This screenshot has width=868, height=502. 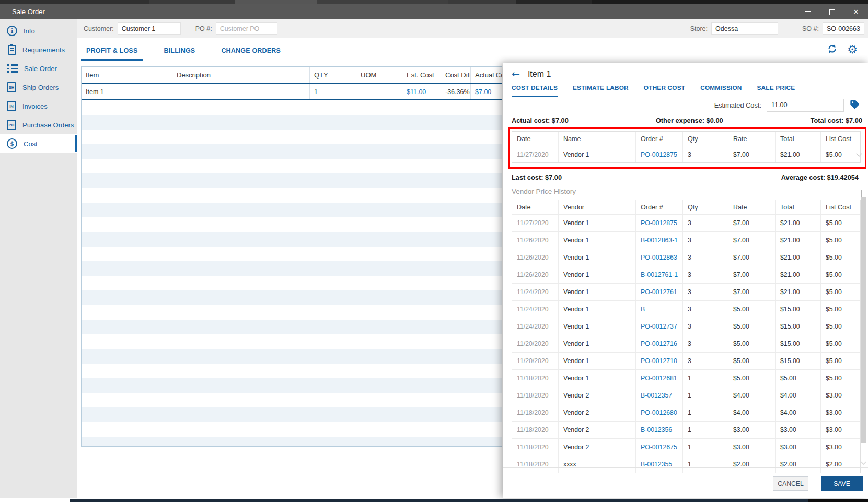 What do you see at coordinates (659, 326) in the screenshot?
I see `order-link: PO-0012737` at bounding box center [659, 326].